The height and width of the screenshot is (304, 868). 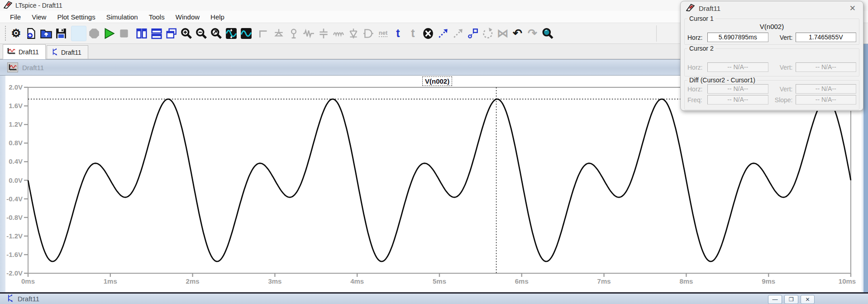 I want to click on y-axis-label: 1.2V, so click(x=12, y=124).